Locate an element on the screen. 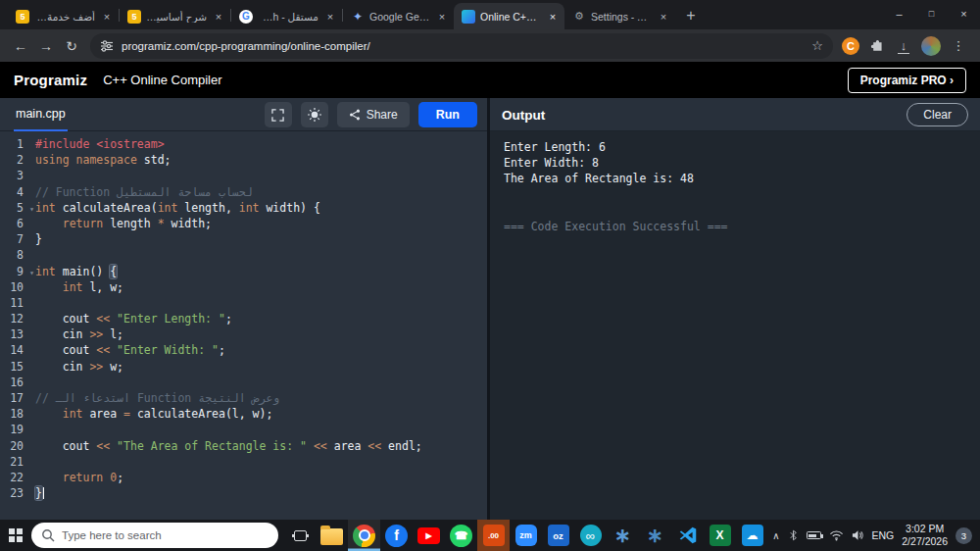 This screenshot has height=551, width=980. gear-favicon: ⚙ is located at coordinates (579, 17).